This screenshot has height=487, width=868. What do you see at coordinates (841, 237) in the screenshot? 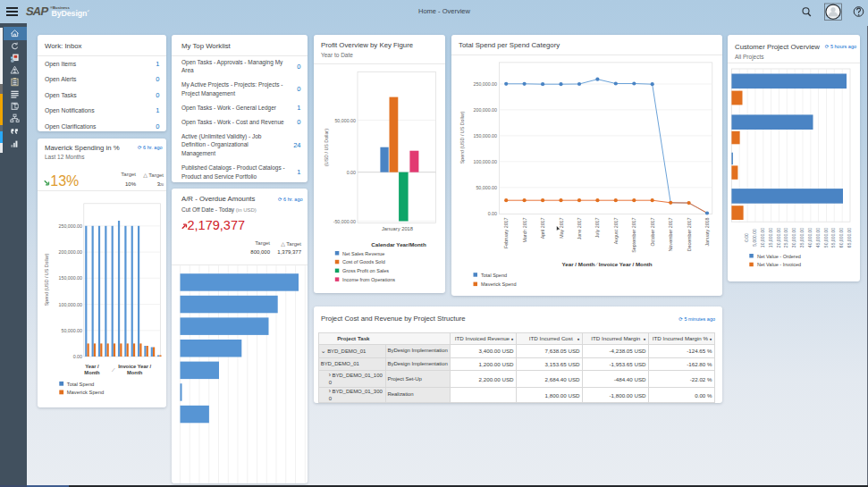
I see `svg-text: 60,000.00` at bounding box center [841, 237].